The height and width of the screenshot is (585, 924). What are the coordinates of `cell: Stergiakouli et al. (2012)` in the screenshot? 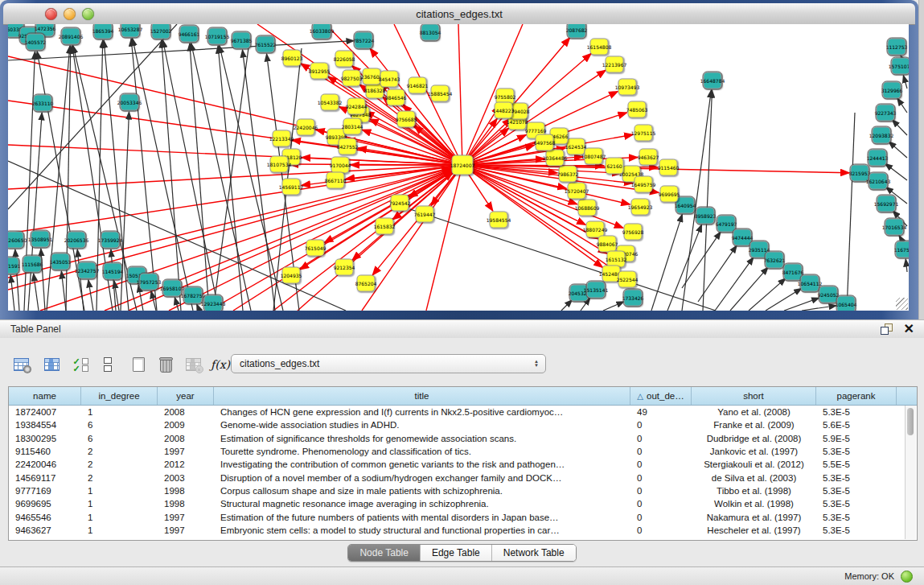 It's located at (754, 464).